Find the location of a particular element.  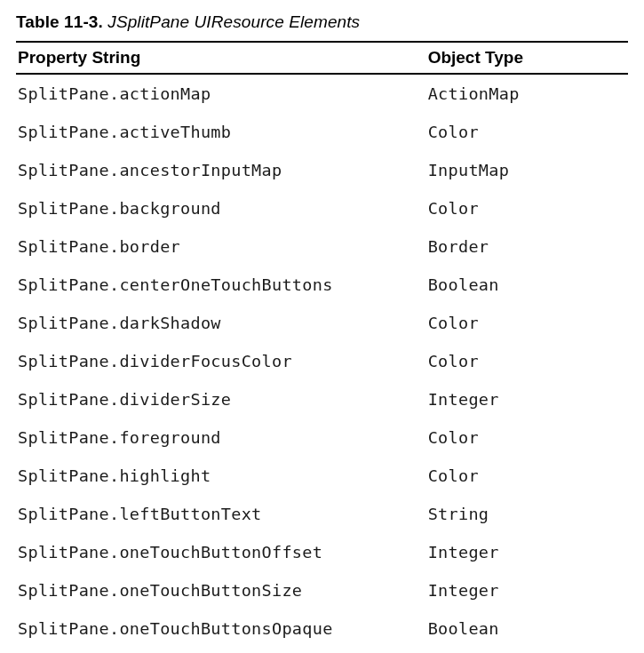

cell-object-type: String is located at coordinates (528, 514).